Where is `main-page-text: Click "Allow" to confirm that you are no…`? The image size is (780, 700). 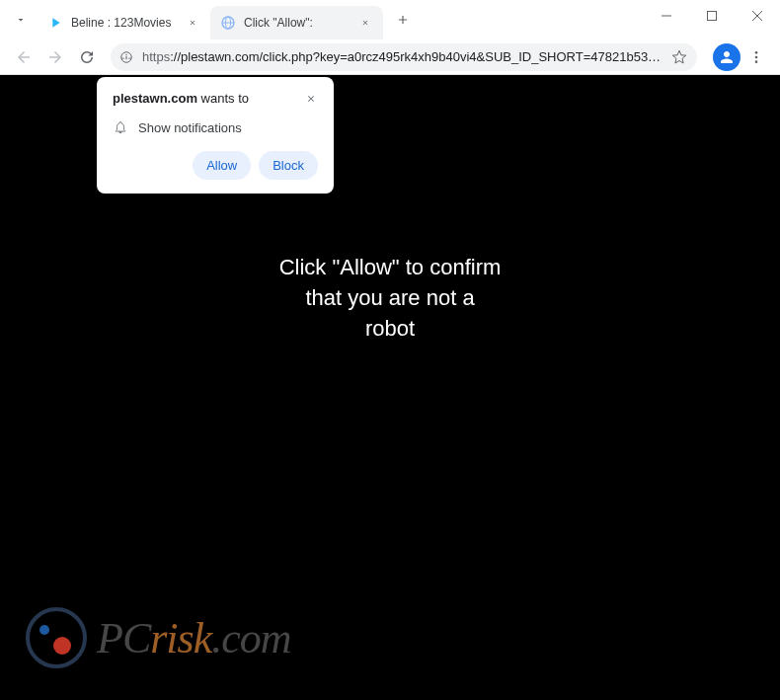
main-page-text: Click "Allow" to confirm that you are no… is located at coordinates (391, 298).